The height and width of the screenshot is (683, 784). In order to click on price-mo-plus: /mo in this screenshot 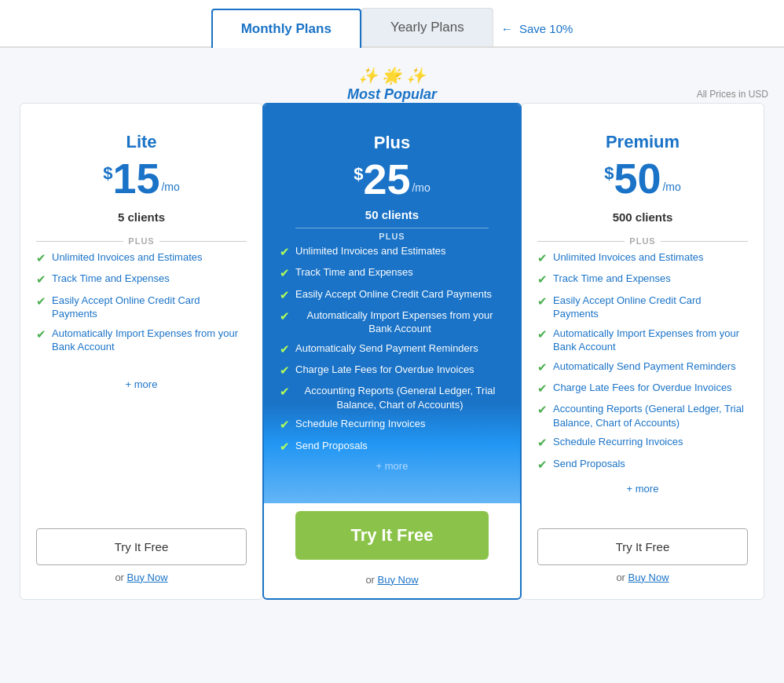, I will do `click(421, 188)`.